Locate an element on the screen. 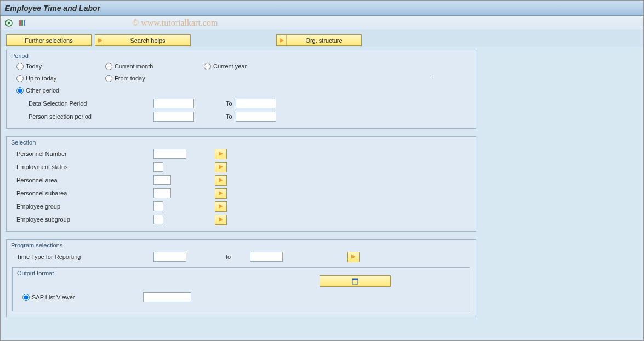 This screenshot has height=341, width=644. layout-icon is located at coordinates (355, 281).